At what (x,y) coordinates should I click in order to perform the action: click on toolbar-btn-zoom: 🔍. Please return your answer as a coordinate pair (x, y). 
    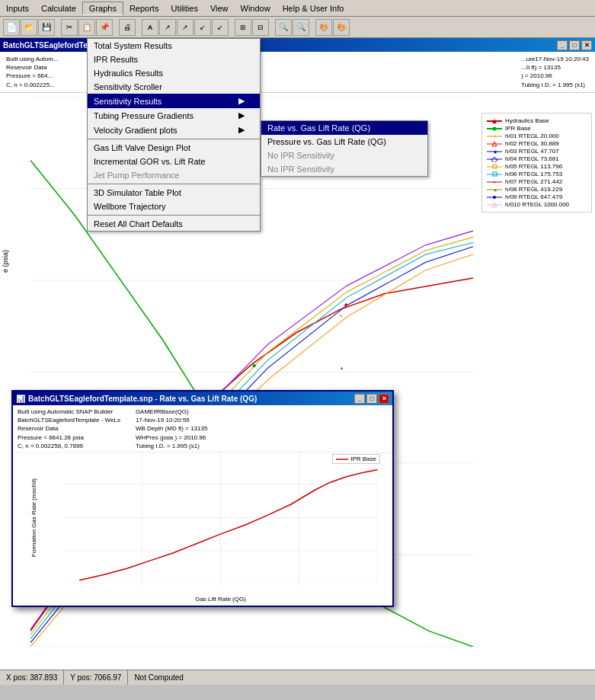
    Looking at the image, I should click on (283, 27).